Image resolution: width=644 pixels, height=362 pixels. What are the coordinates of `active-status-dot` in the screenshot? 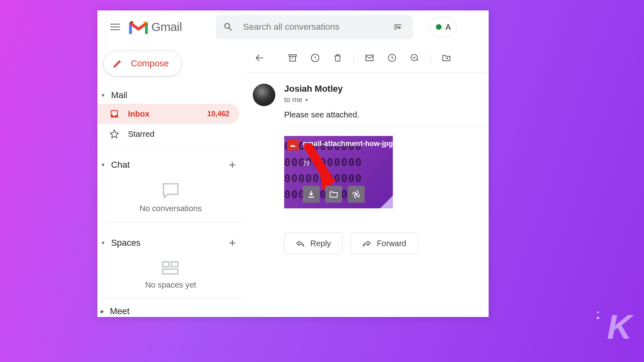 It's located at (439, 27).